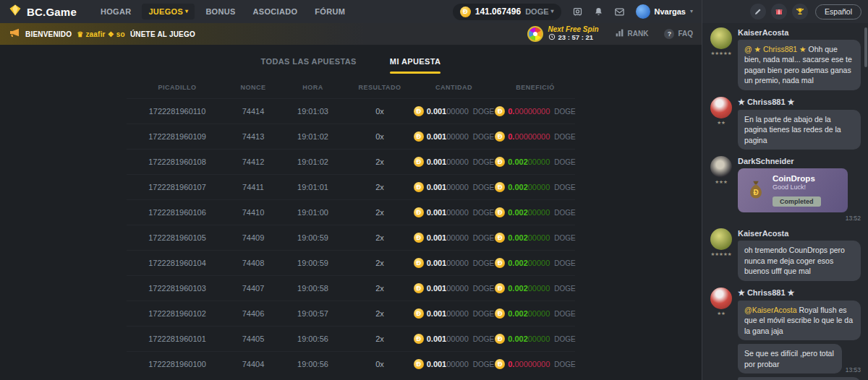 The width and height of the screenshot is (868, 380). Describe the element at coordinates (664, 12) in the screenshot. I see `user-menu: Nvargas ▾` at that location.